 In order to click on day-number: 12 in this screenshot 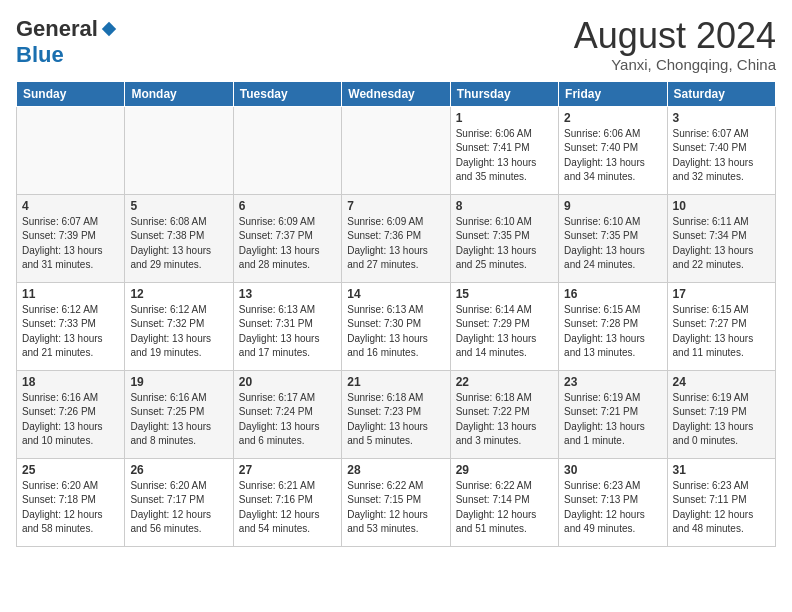, I will do `click(178, 294)`.